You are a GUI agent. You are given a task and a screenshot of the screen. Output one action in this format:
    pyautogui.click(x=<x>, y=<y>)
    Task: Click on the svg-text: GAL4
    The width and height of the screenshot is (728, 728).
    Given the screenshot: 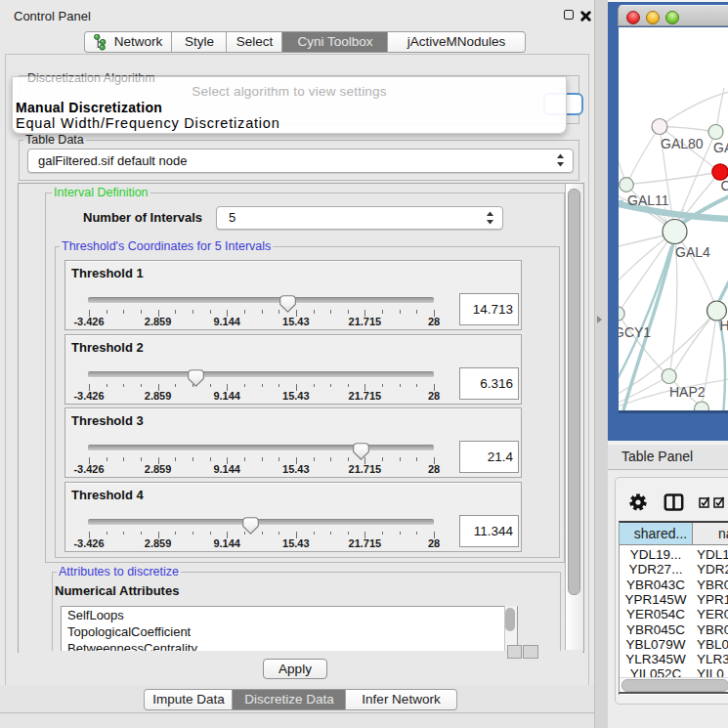 What is the action you would take?
    pyautogui.click(x=693, y=252)
    